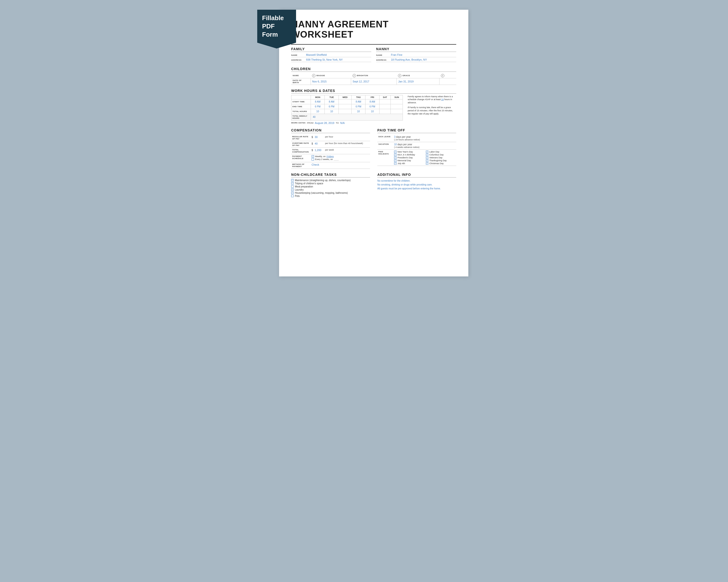  Describe the element at coordinates (409, 158) in the screenshot. I see `holiday-item: President's Day` at that location.